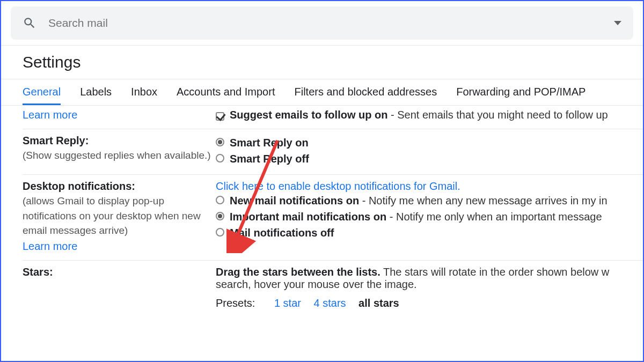 This screenshot has height=362, width=644. Describe the element at coordinates (96, 95) in the screenshot. I see `tab-labels: Labels` at that location.